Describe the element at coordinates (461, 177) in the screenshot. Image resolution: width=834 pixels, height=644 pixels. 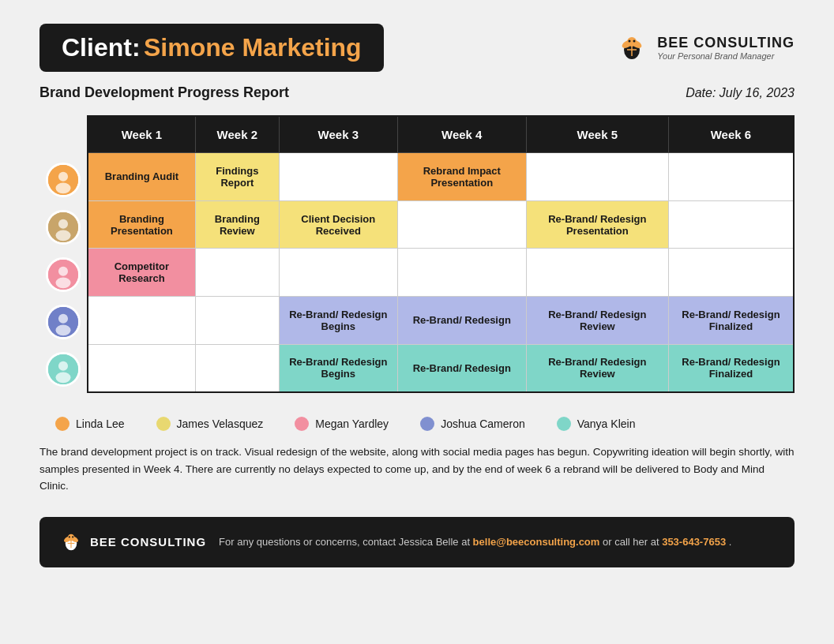
I see `cell-r1-c4: Rebrand Impact Presentation` at that location.